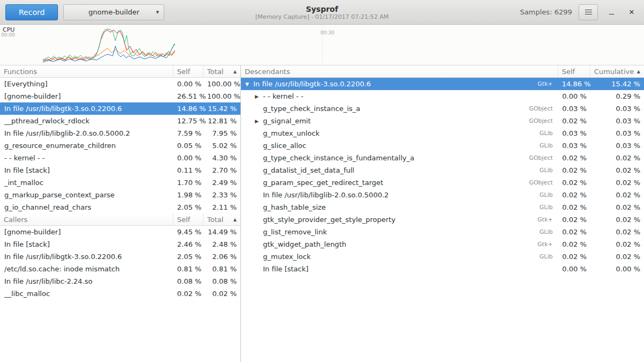 The image size is (644, 362). What do you see at coordinates (322, 45) in the screenshot?
I see `cpu-graph: CPU 00:00 00:30` at bounding box center [322, 45].